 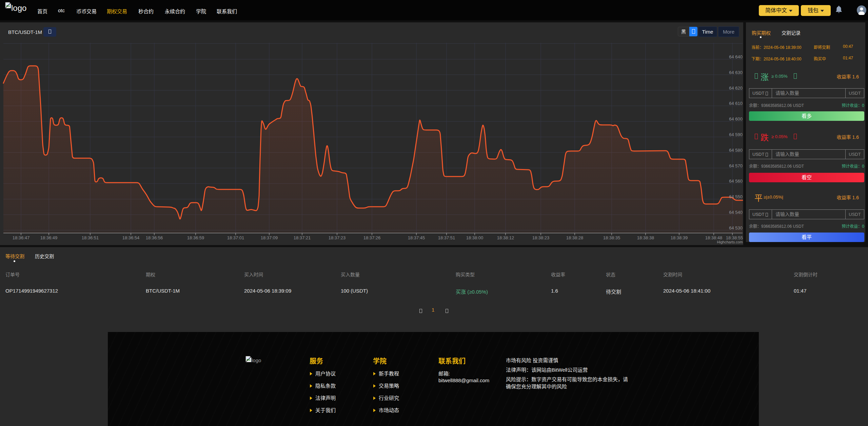 I want to click on svg-text: 64 530, so click(x=736, y=228).